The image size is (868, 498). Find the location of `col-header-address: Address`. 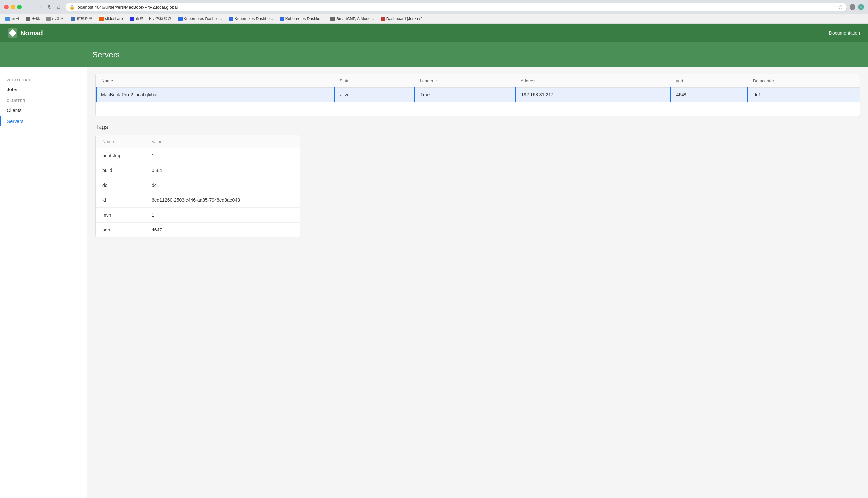

col-header-address: Address is located at coordinates (593, 81).